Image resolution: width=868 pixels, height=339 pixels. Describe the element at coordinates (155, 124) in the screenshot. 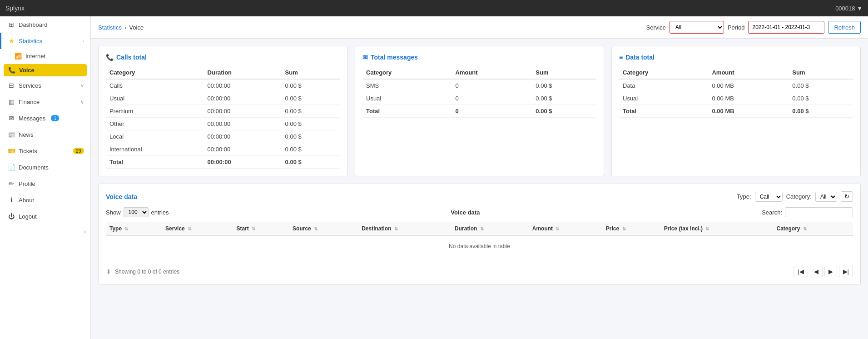

I see `category-cell: Other` at that location.